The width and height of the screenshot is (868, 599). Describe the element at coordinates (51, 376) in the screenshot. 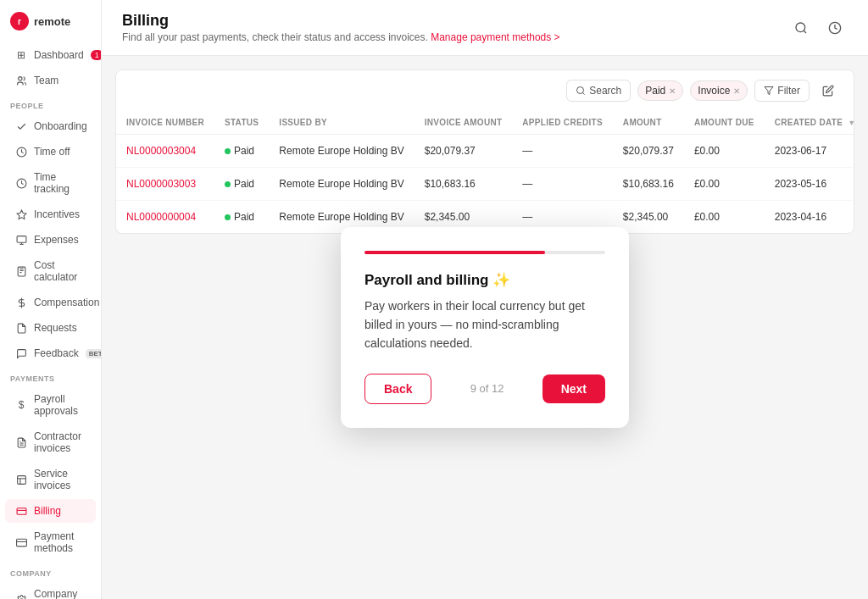

I see `payments-section-label: PAYMENTS` at that location.